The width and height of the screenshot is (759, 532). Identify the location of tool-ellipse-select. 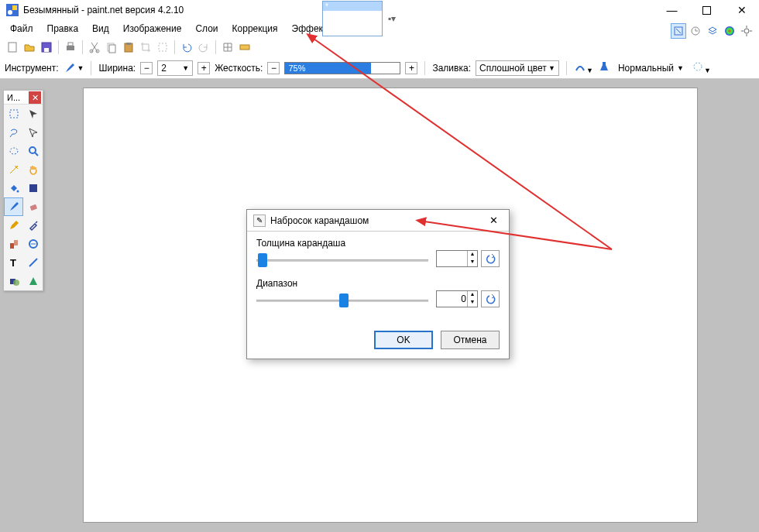
(14, 151).